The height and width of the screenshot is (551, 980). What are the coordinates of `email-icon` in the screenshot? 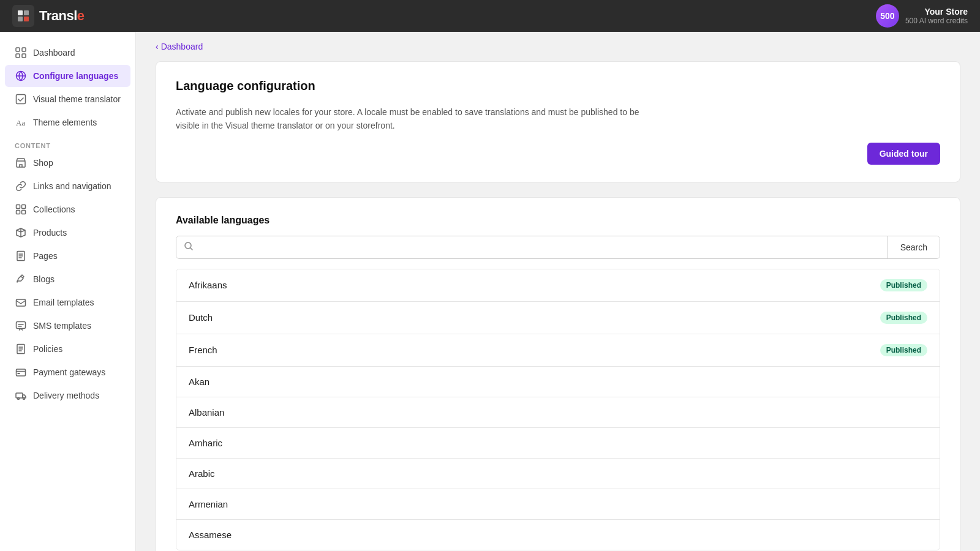 It's located at (21, 302).